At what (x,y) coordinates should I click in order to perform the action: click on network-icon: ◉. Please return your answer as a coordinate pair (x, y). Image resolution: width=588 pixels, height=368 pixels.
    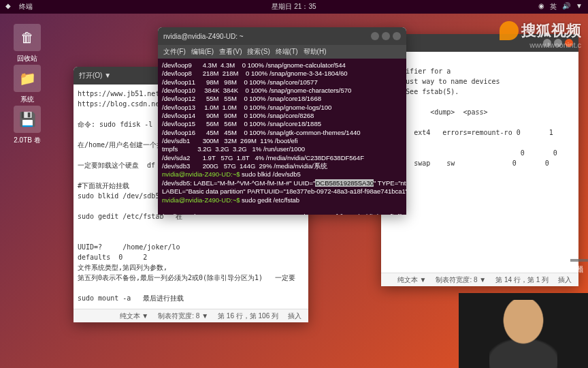
    Looking at the image, I should click on (542, 7).